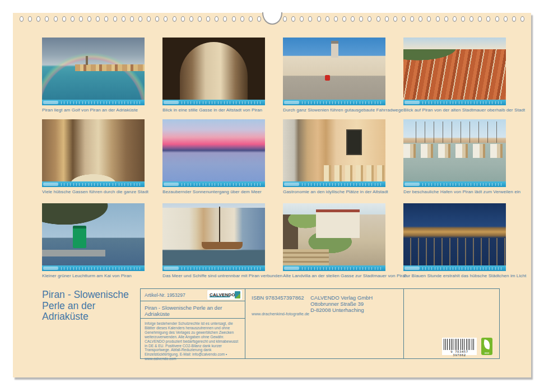  Describe the element at coordinates (487, 353) in the screenshot. I see `eco-badge-label: eco` at that location.